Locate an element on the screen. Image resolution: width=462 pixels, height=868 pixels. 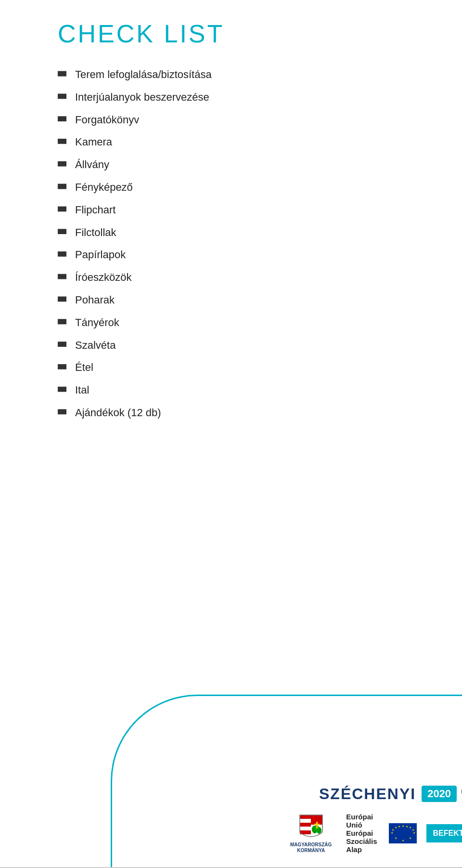
list-item: Filctollak is located at coordinates (245, 233).